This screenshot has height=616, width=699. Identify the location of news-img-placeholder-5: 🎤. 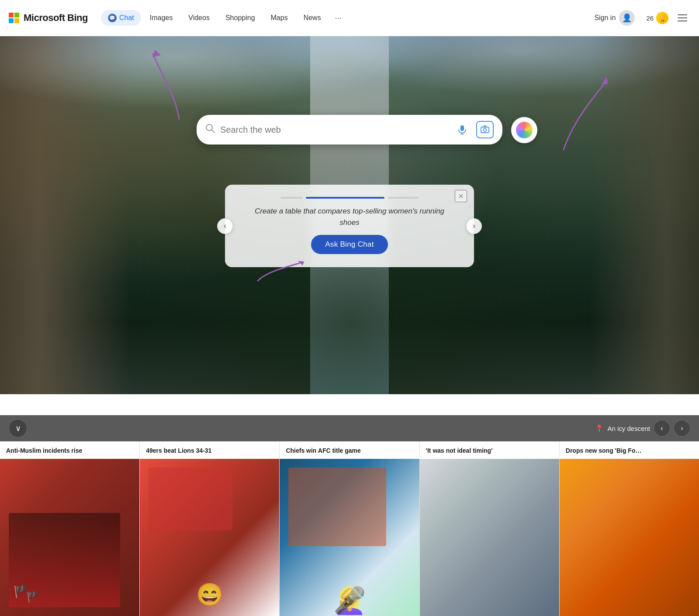
(629, 537).